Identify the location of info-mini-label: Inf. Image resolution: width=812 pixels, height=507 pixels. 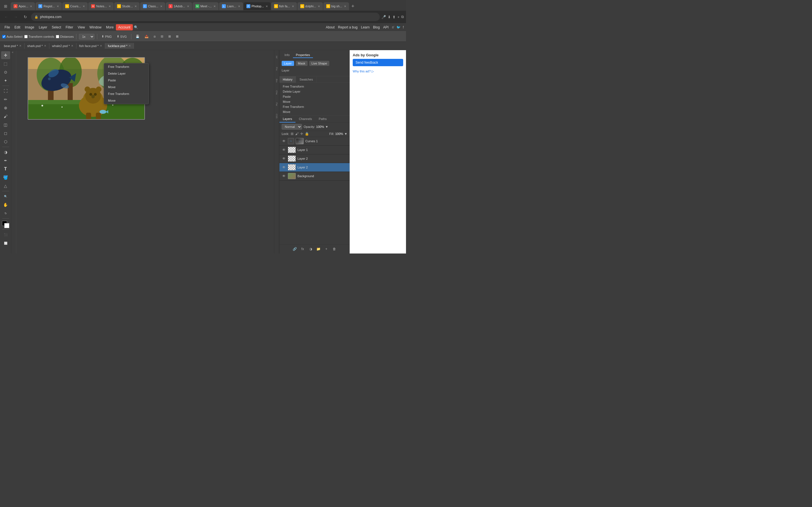
(276, 57).